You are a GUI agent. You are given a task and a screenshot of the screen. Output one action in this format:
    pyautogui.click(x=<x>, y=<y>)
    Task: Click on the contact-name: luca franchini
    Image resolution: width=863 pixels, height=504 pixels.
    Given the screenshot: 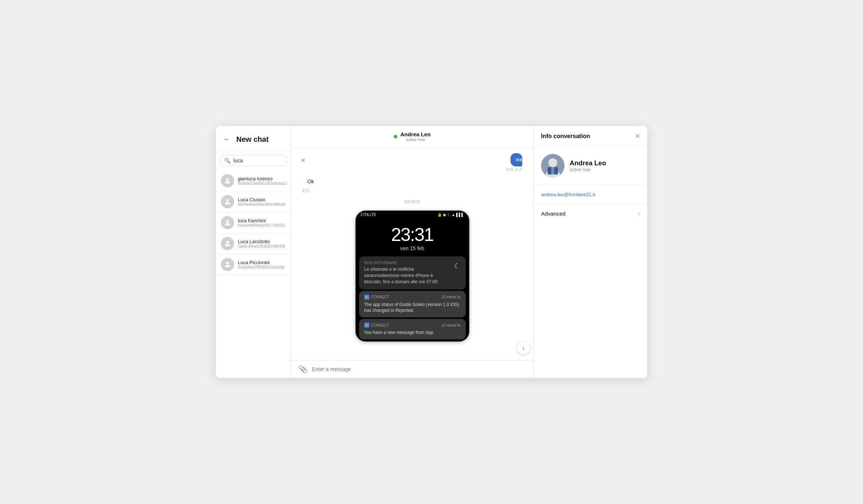 What is the action you would take?
    pyautogui.click(x=262, y=220)
    